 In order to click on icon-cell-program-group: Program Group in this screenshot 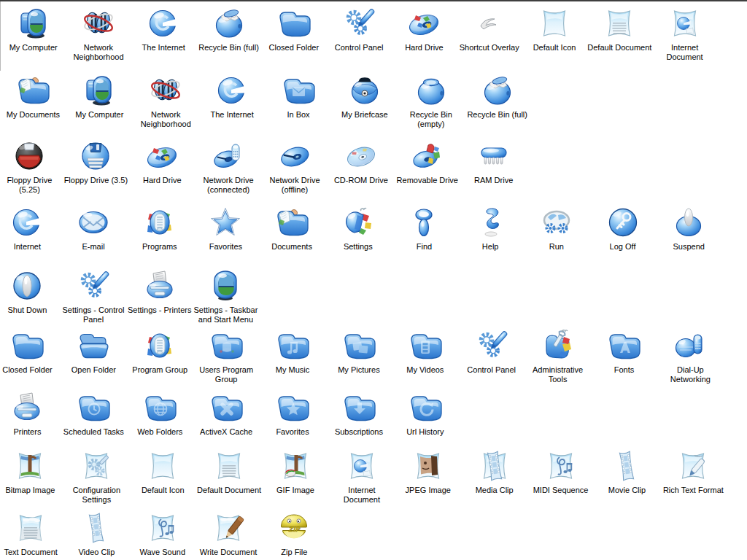, I will do `click(160, 356)`.